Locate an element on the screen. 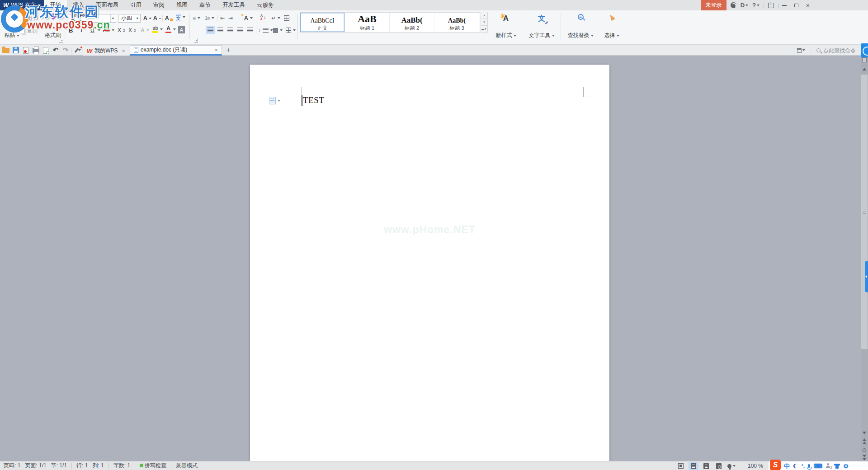  strikethrough-button: AB is located at coordinates (108, 30).